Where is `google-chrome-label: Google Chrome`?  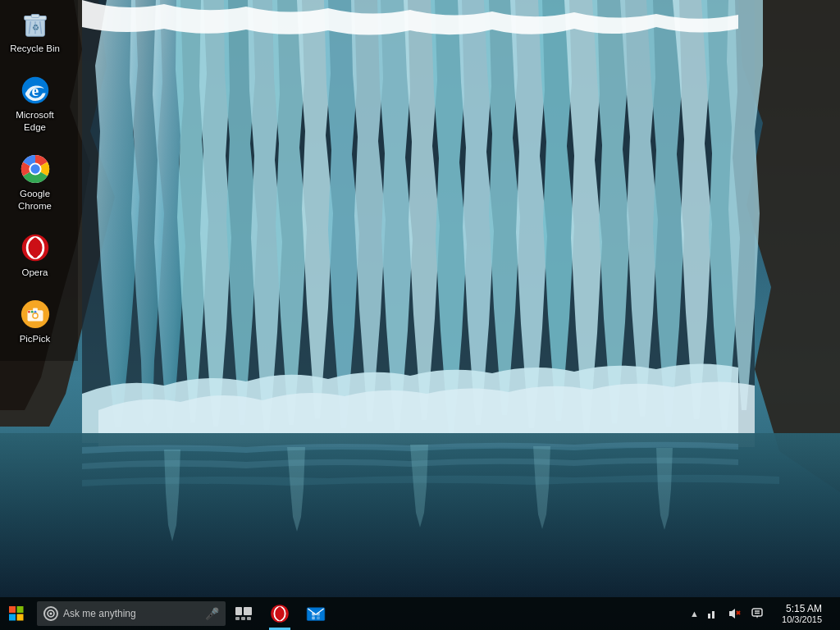
google-chrome-label: Google Chrome is located at coordinates (34, 200).